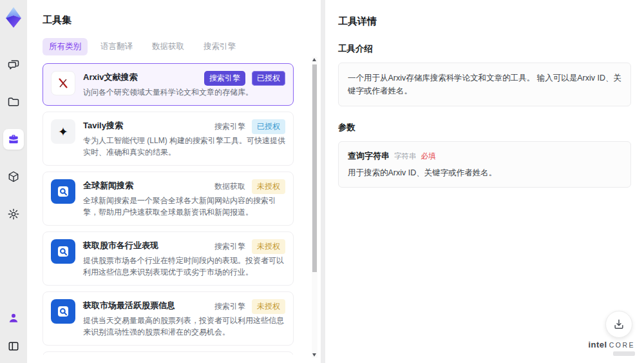 This screenshot has height=363, width=644. Describe the element at coordinates (174, 46) in the screenshot. I see `category-tabs: 所有类别 语言翻译 数据获取 搜索引擎` at that location.